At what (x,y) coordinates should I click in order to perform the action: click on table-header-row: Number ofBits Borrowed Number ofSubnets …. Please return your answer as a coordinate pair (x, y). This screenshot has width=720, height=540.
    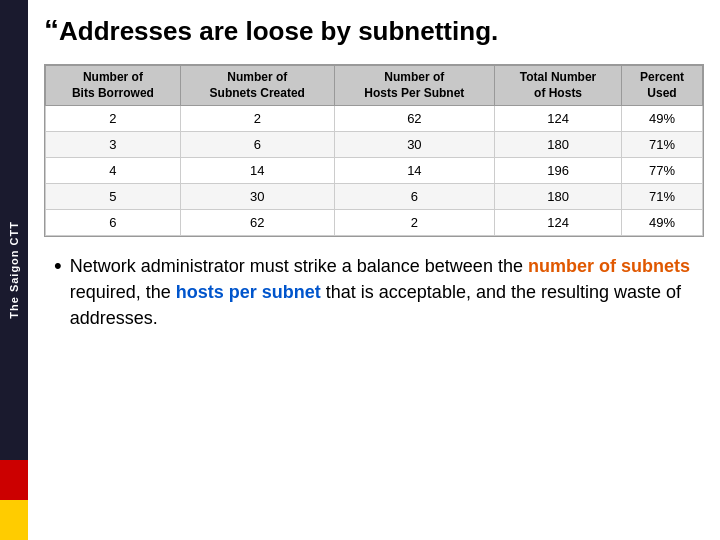
    Looking at the image, I should click on (374, 86).